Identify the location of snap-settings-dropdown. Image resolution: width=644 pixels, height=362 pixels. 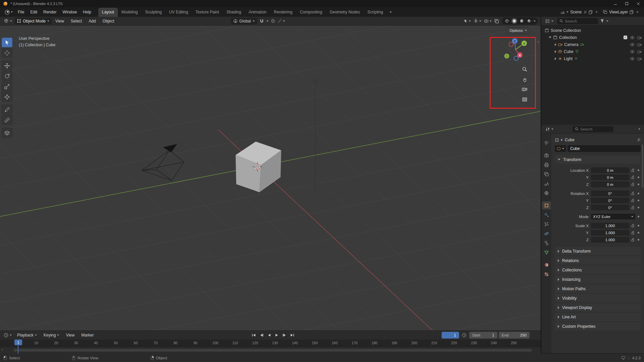
(267, 21).